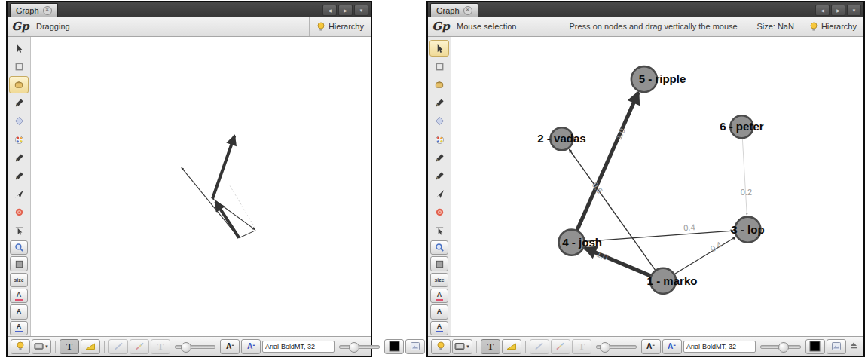 The height and width of the screenshot is (358, 868). Describe the element at coordinates (491, 347) in the screenshot. I see `t-bold-icon: T` at that location.